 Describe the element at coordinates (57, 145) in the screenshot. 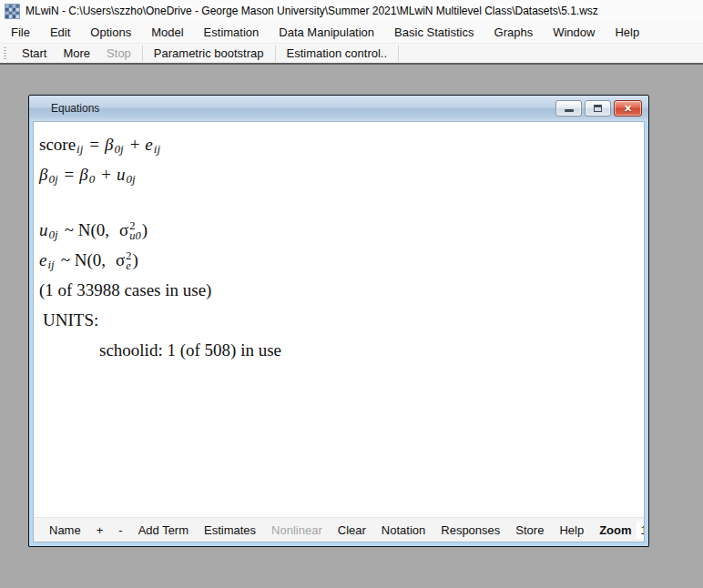

I see `eq-term-score: score` at that location.